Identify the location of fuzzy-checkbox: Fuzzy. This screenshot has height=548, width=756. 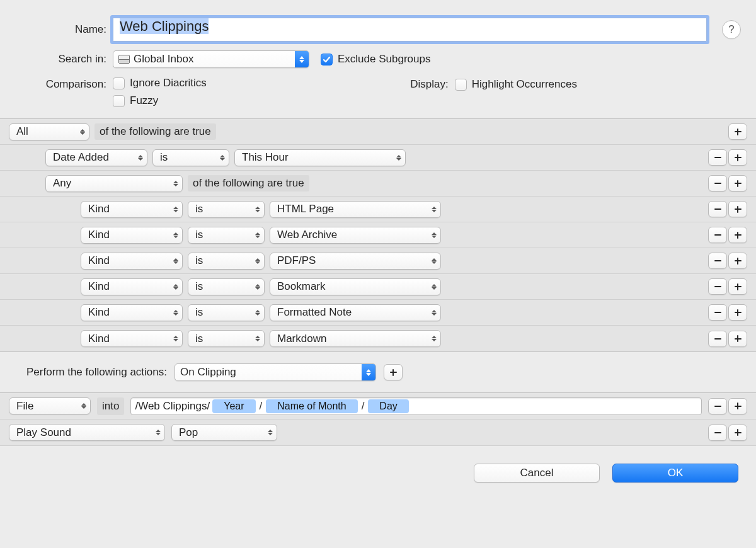
(160, 101).